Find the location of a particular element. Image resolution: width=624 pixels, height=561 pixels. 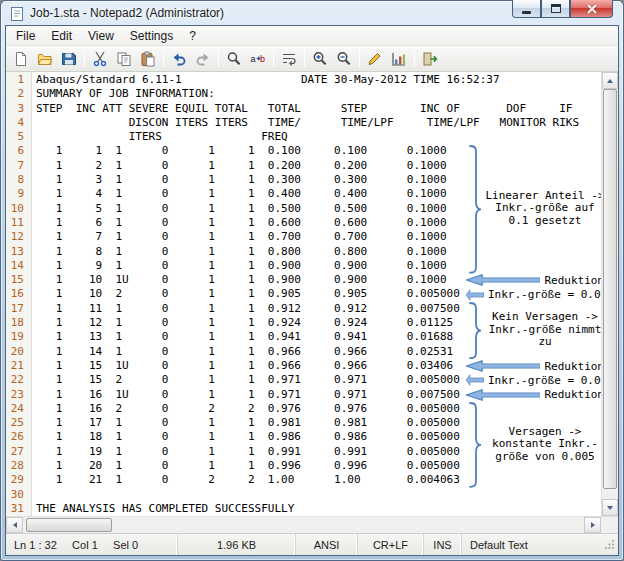

toolbar-button-save is located at coordinates (69, 59).